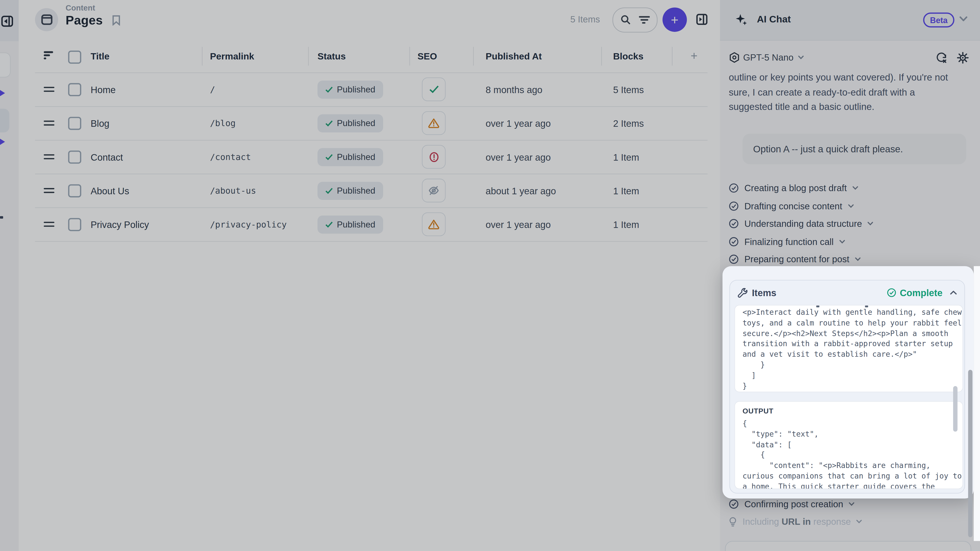 This screenshot has height=551, width=980. What do you see at coordinates (915, 293) in the screenshot?
I see `tool-status: Complete` at bounding box center [915, 293].